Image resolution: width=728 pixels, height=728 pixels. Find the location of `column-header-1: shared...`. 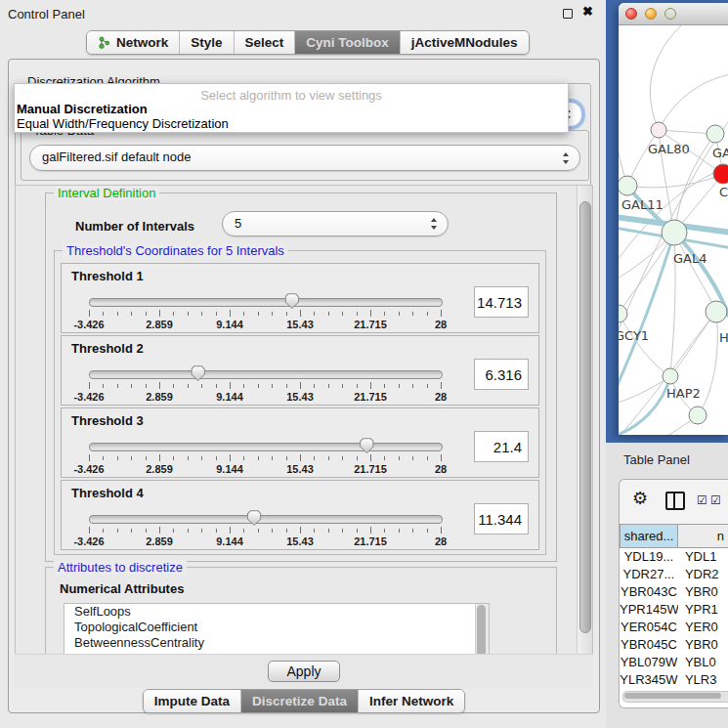

column-header-1: shared... is located at coordinates (649, 535).